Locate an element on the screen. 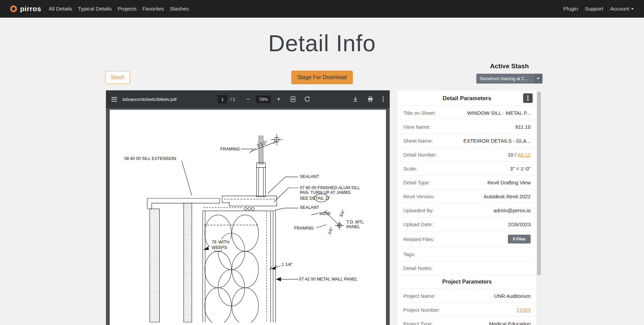 This screenshot has height=325, width=644. nav-item-favorites: Favorites is located at coordinates (153, 9).